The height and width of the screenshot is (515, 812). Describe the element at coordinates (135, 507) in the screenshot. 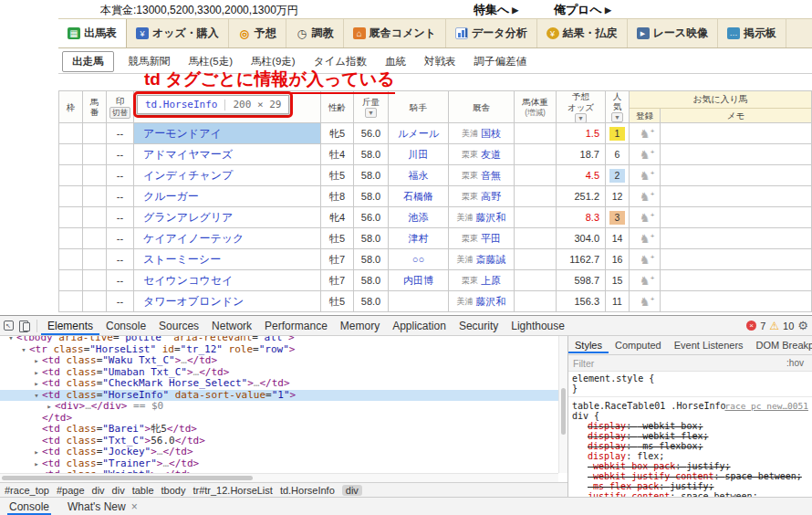

I see `close-icon: ×` at that location.